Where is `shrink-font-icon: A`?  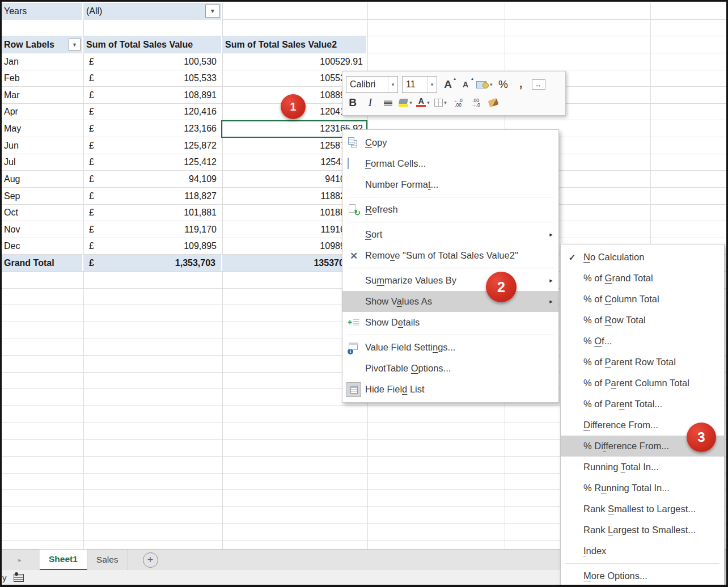
shrink-font-icon: A is located at coordinates (465, 85).